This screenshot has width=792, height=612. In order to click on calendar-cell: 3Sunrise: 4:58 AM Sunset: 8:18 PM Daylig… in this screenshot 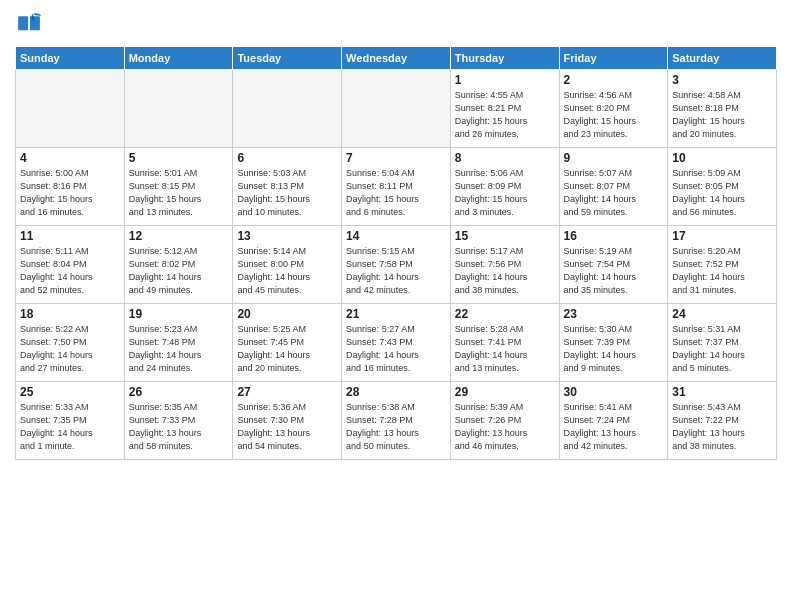, I will do `click(722, 109)`.